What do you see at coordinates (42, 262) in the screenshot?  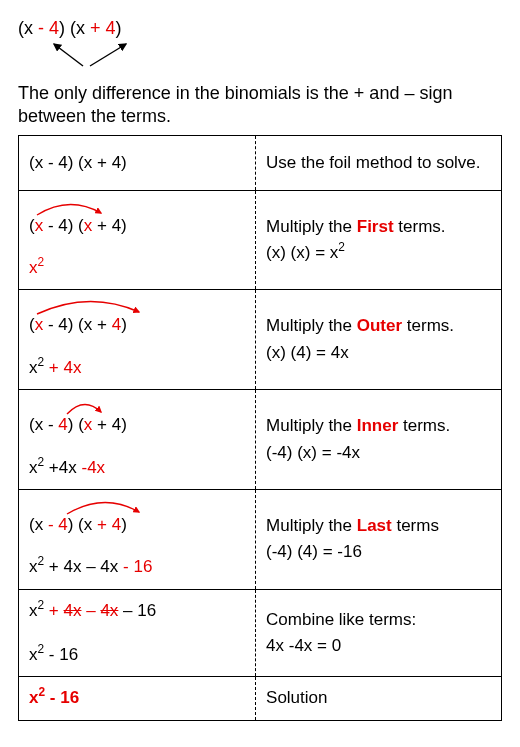 I see `run-sup: 2` at bounding box center [42, 262].